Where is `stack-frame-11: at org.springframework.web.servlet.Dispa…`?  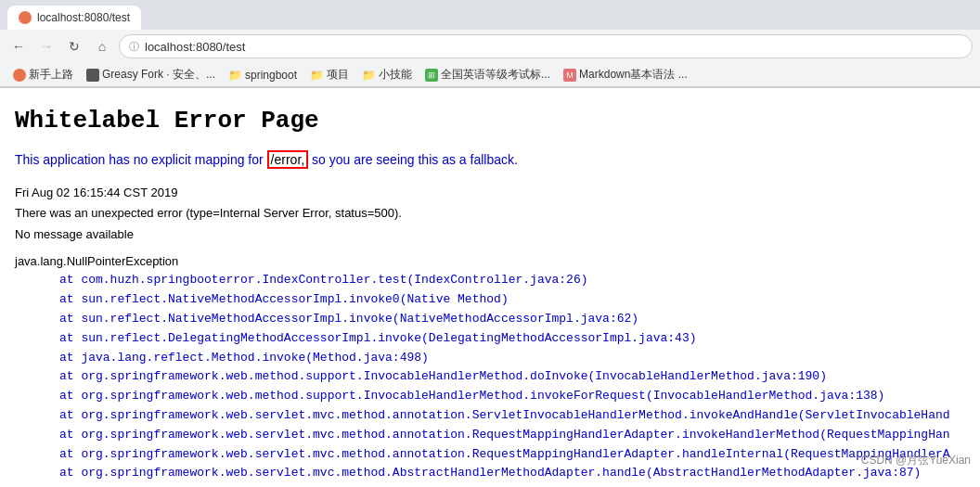
stack-frame-11: at org.springframework.web.servlet.Dispa… is located at coordinates (490, 485).